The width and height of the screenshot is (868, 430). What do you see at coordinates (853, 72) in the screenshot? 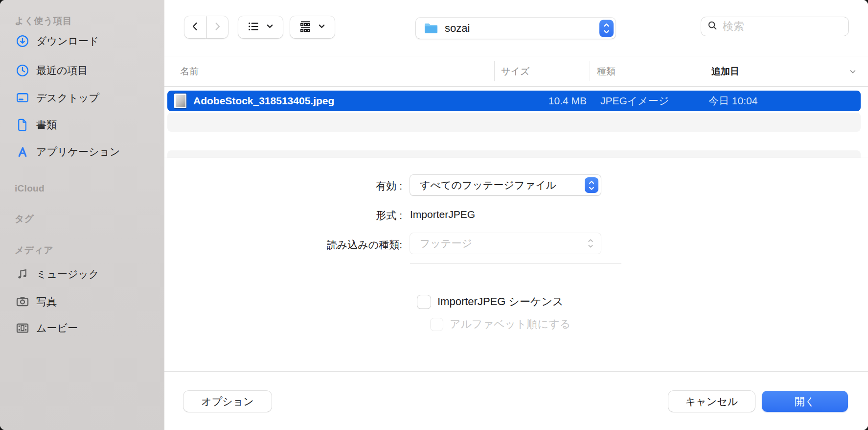
I see `sort-chevron-icon` at bounding box center [853, 72].